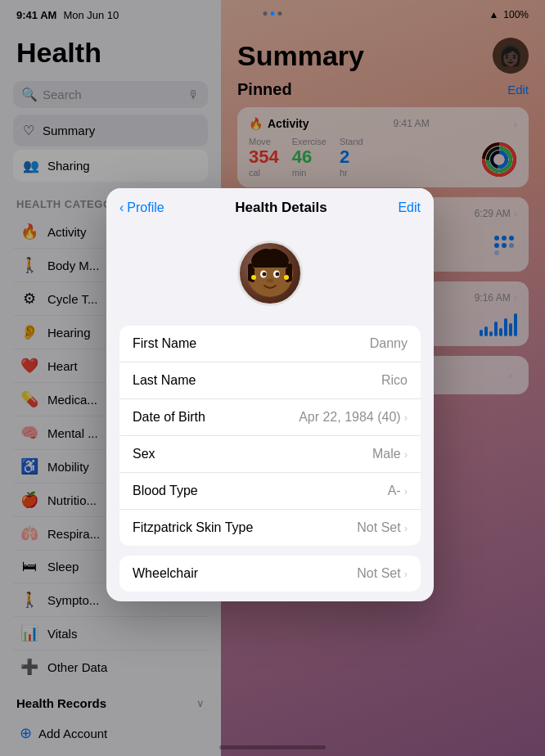 Image resolution: width=545 pixels, height=756 pixels. Describe the element at coordinates (270, 574) in the screenshot. I see `wheelchair-row: Wheelchair Not Set ›` at that location.